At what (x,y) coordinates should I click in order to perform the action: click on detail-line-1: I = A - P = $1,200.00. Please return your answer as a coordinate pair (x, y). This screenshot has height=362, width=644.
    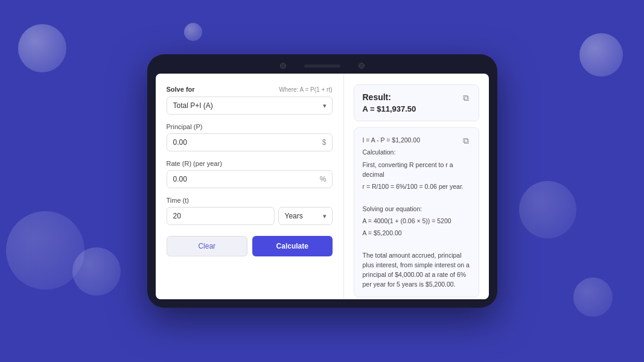
    Looking at the image, I should click on (416, 140).